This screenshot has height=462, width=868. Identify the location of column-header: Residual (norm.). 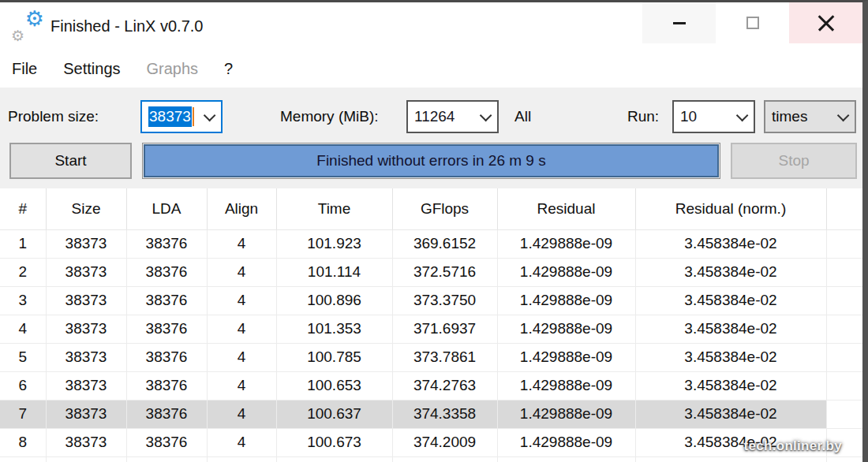
(731, 209).